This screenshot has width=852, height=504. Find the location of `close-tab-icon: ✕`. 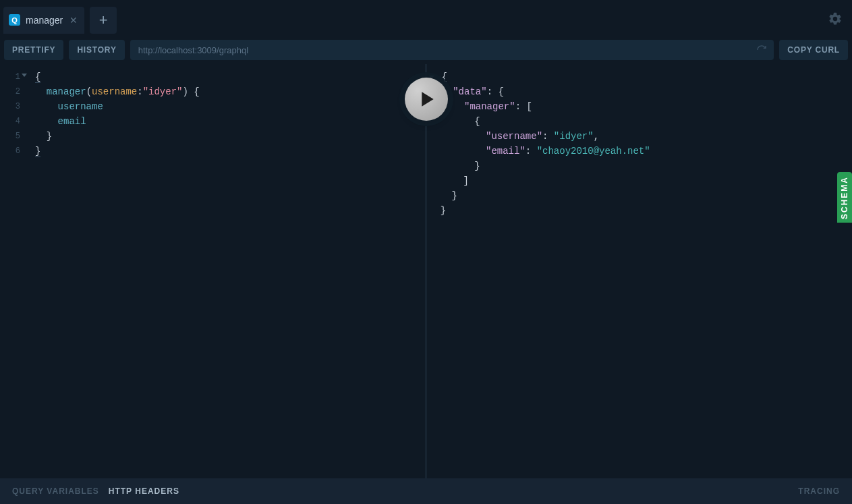

close-tab-icon: ✕ is located at coordinates (74, 20).